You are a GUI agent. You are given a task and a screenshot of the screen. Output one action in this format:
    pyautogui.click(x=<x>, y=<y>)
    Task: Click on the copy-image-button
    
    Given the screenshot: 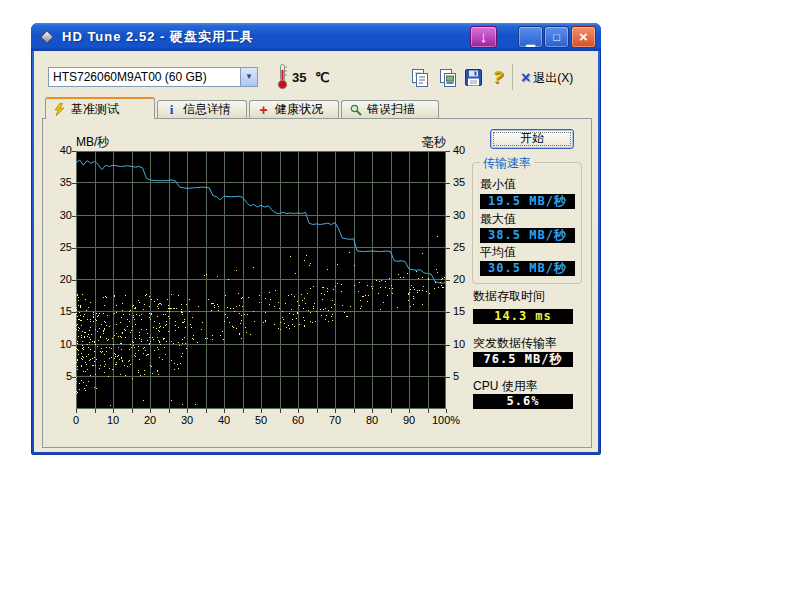 What is the action you would take?
    pyautogui.click(x=448, y=78)
    